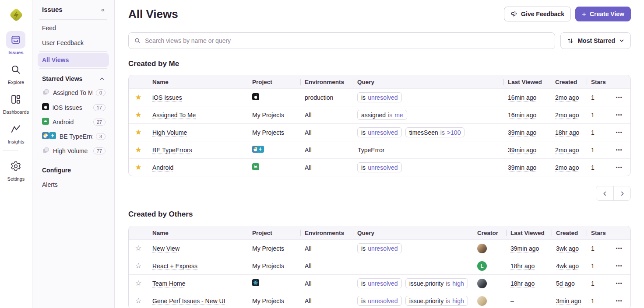 Image resolution: width=644 pixels, height=308 pixels. Describe the element at coordinates (380, 132) in the screenshot. I see `table-row: ★High VolumeMy ProjectsAllisunresolvedti…` at that location.